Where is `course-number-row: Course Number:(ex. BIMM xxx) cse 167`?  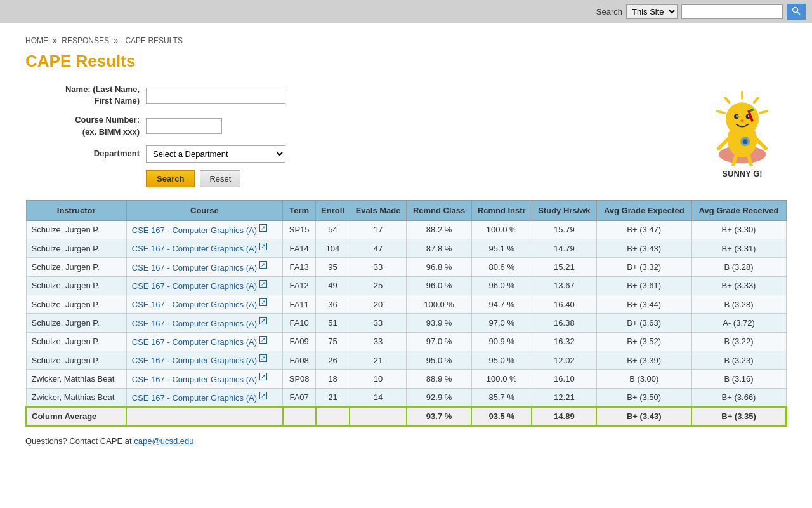 course-number-row: Course Number:(ex. BIMM xxx) cse 167 is located at coordinates (349, 126).